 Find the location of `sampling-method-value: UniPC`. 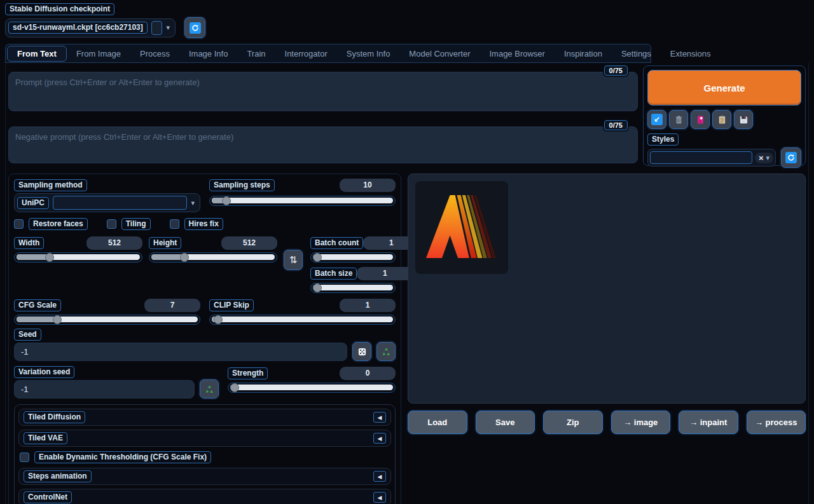

sampling-method-value: UniPC is located at coordinates (33, 203).